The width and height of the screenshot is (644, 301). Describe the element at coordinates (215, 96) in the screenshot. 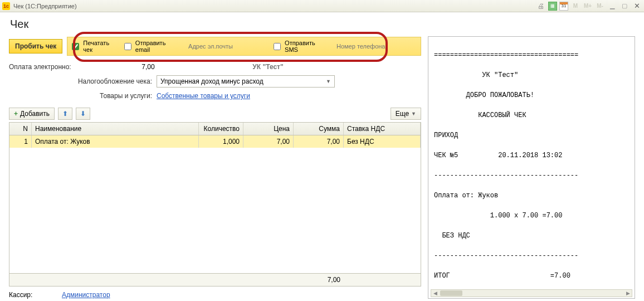

I see `row-goods: Товары и услуги: Собственные товары и ус…` at that location.